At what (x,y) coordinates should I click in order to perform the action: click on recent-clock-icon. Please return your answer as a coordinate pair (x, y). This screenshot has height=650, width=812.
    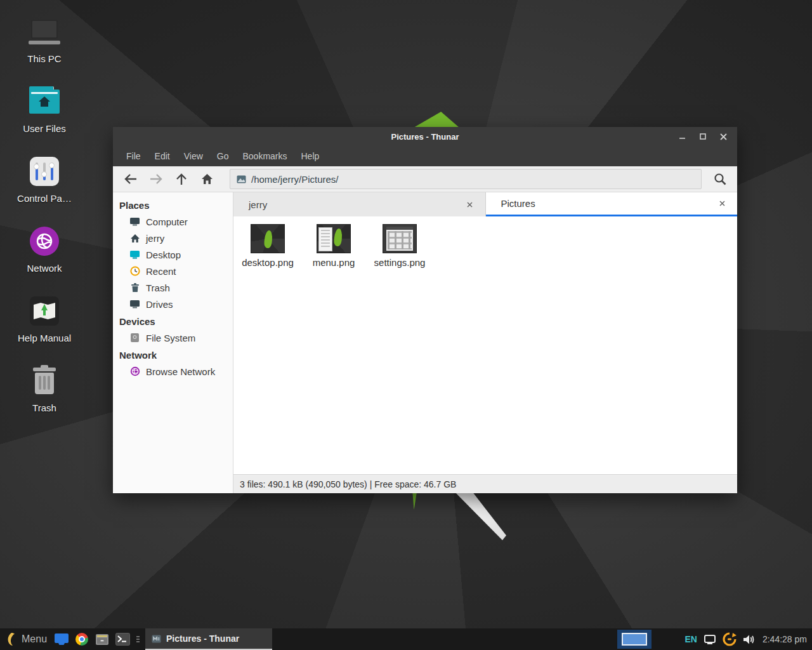
    Looking at the image, I should click on (134, 272).